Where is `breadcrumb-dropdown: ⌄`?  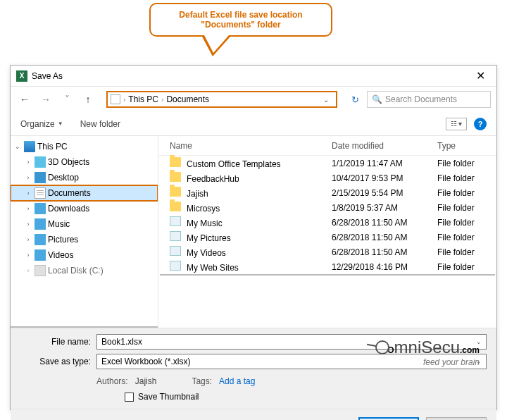 breadcrumb-dropdown: ⌄ is located at coordinates (326, 100).